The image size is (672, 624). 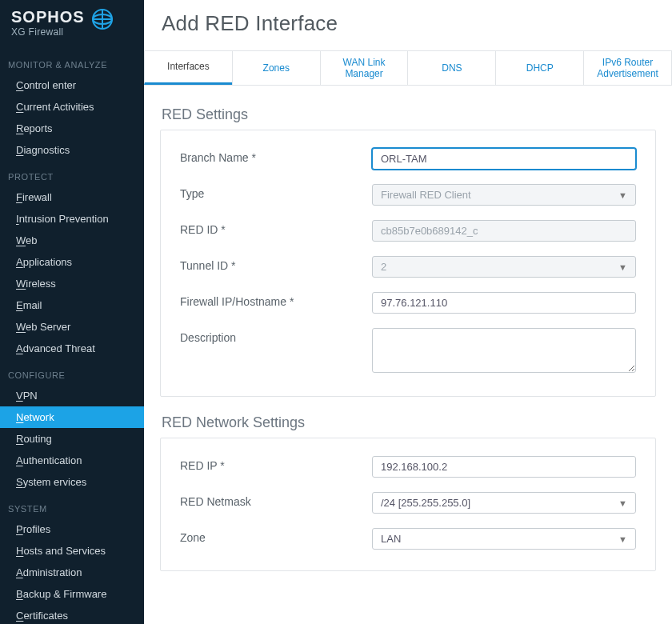 What do you see at coordinates (451, 68) in the screenshot?
I see `tab-dns: DNS` at bounding box center [451, 68].